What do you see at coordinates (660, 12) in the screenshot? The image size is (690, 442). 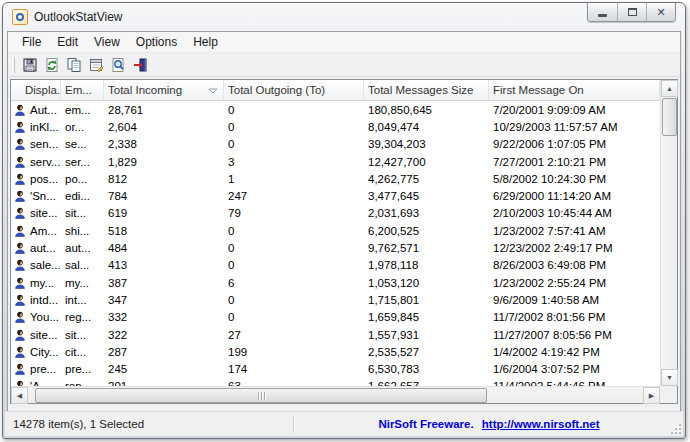 I see `close-icon: ✕` at bounding box center [660, 12].